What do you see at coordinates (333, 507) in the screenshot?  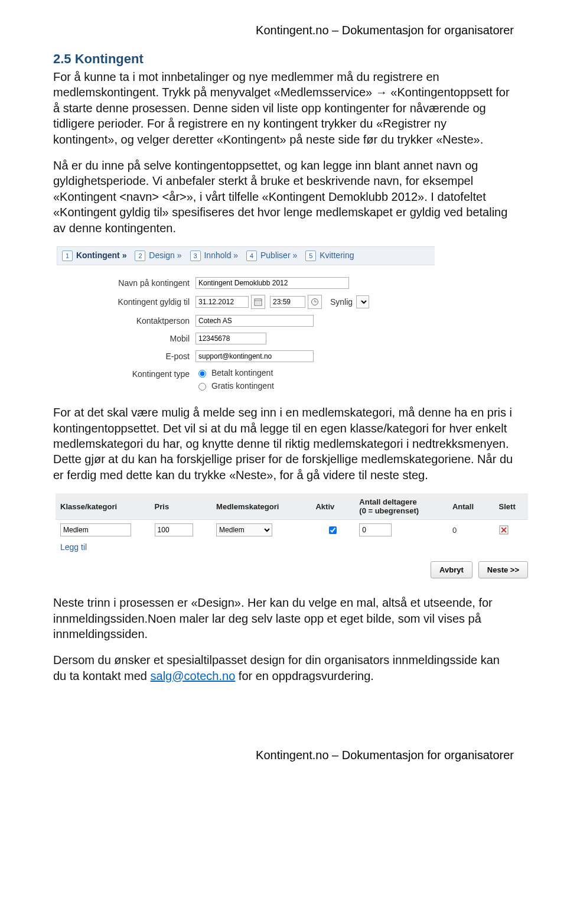 I see `col-aktiv: Aktiv` at bounding box center [333, 507].